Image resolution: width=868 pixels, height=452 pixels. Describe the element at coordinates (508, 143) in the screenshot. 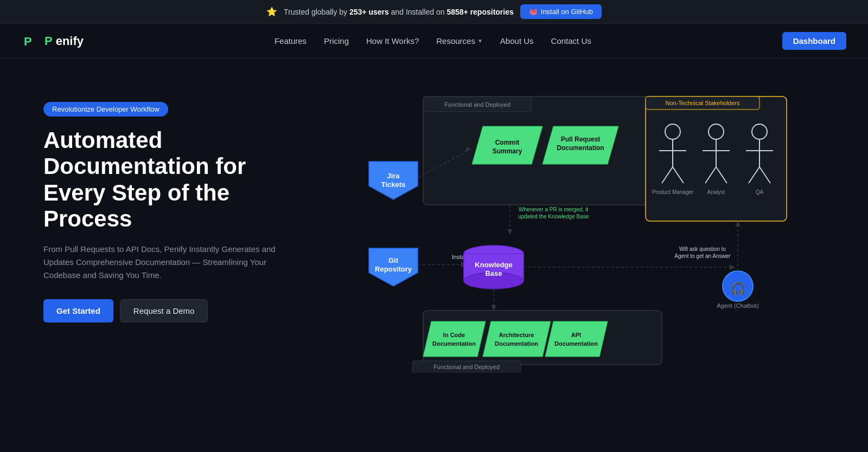

I see `svg-text: Commit` at that location.